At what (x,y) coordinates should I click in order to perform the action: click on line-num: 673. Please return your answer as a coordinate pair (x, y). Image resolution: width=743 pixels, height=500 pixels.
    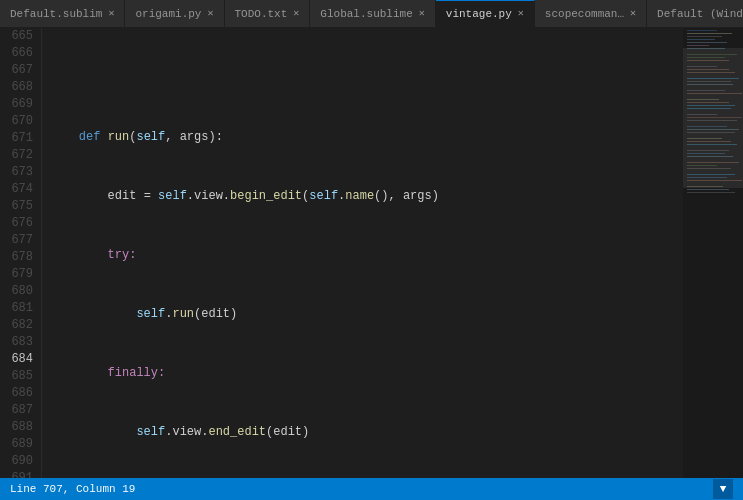
    Looking at the image, I should click on (18, 172).